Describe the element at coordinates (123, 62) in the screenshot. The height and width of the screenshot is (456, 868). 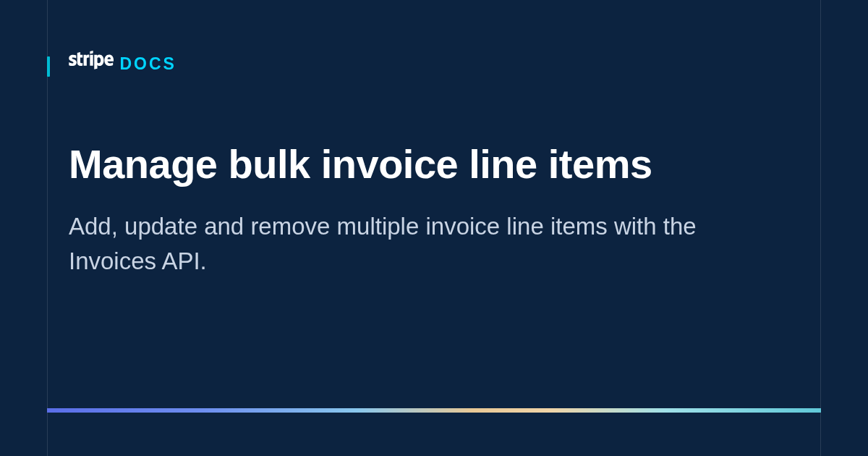
I see `stripe-docs-logo: DOCS` at that location.